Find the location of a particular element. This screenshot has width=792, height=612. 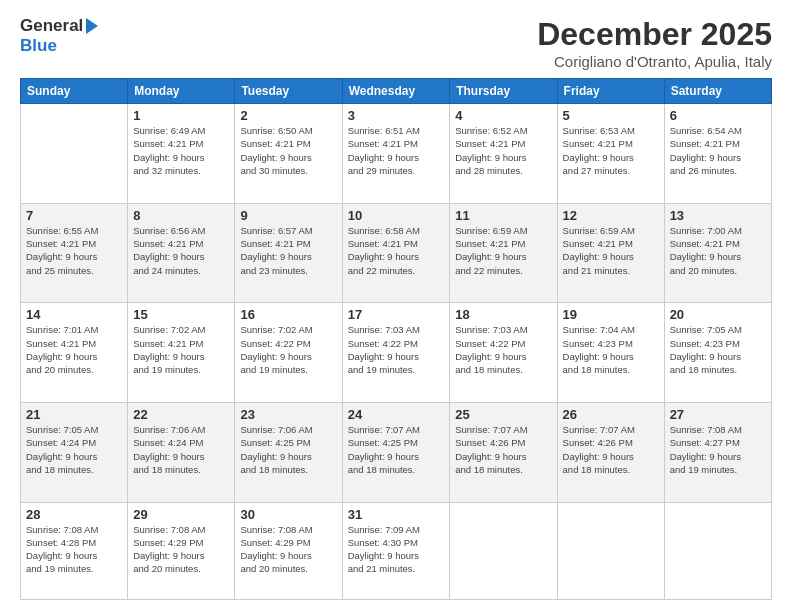

day-number: 9 is located at coordinates (288, 216).